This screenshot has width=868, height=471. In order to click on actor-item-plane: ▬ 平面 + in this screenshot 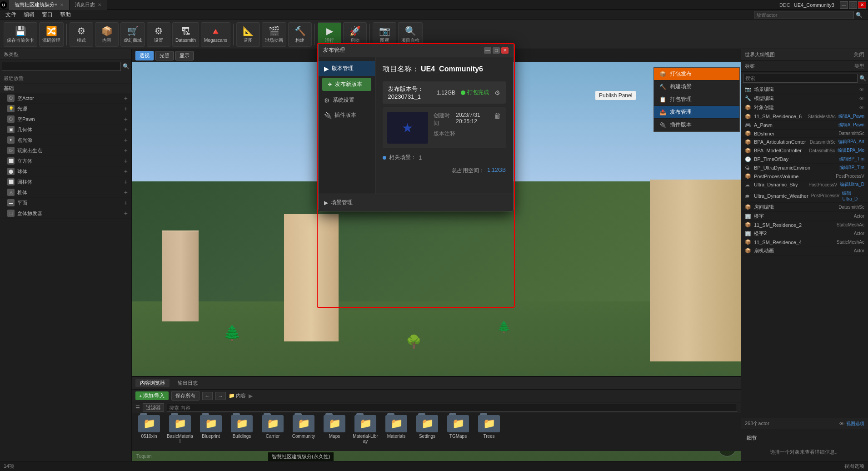, I will do `click(65, 203)`.